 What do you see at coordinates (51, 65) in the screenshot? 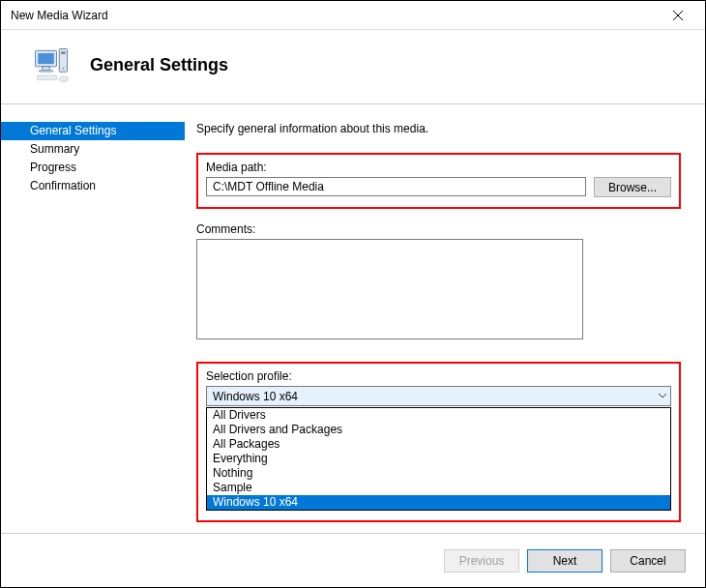
I see `computer-icon` at bounding box center [51, 65].